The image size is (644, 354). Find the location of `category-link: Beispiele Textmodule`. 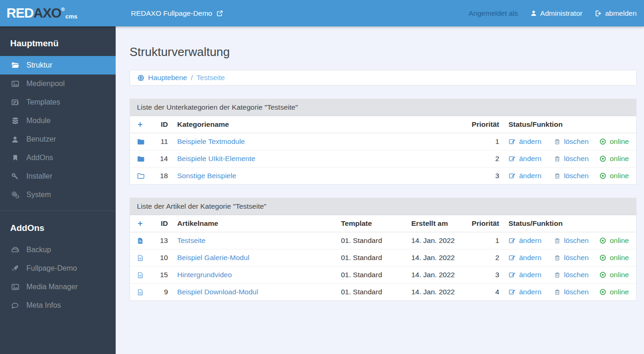

category-link: Beispiele Textmodule is located at coordinates (211, 142).